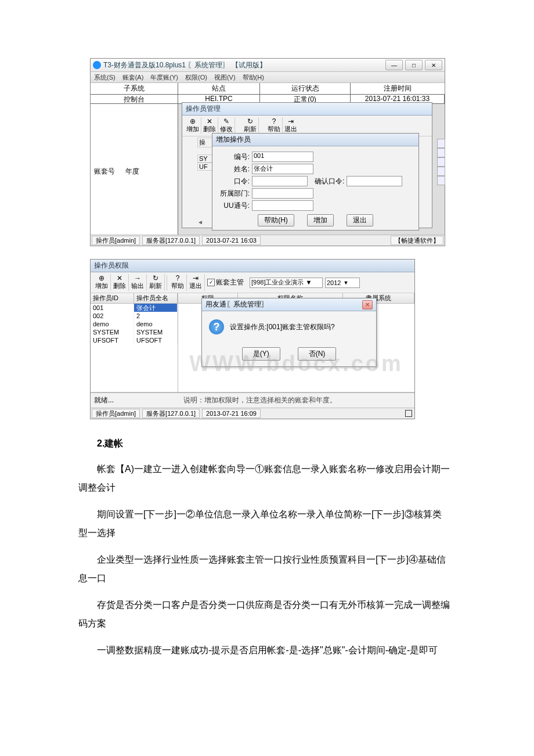 Image resolution: width=534 pixels, height=756 pixels. I want to click on tool-refresh-label: 刷新, so click(250, 129).